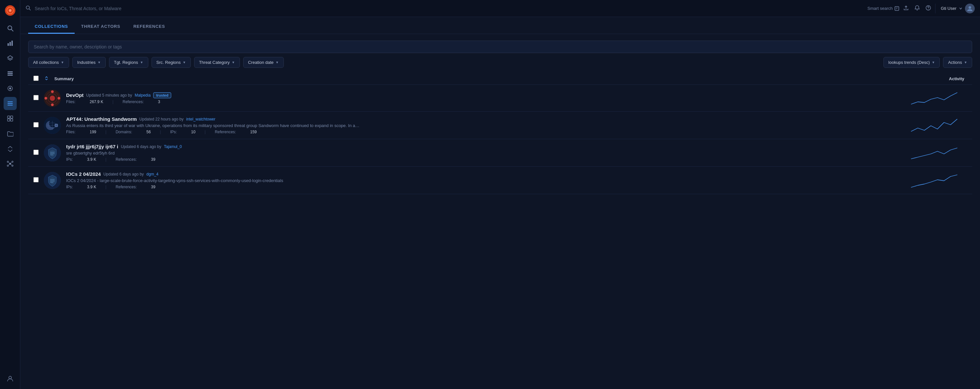  I want to click on upload-button, so click(906, 8).